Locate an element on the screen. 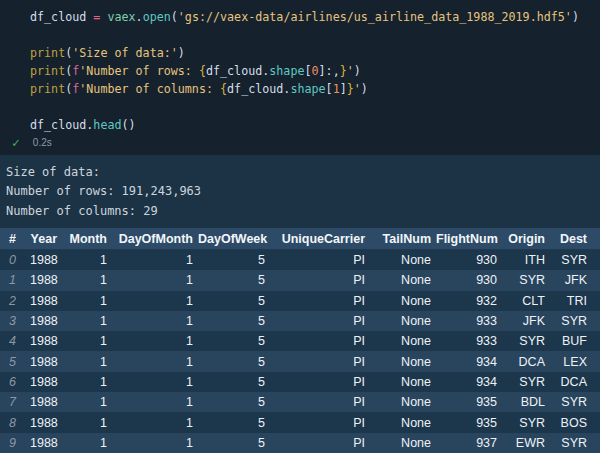 The width and height of the screenshot is (600, 453). table-cell: 0 is located at coordinates (15, 260).